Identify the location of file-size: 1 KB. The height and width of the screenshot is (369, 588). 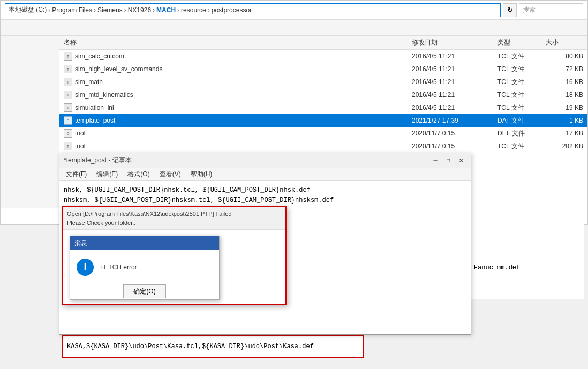
(564, 121).